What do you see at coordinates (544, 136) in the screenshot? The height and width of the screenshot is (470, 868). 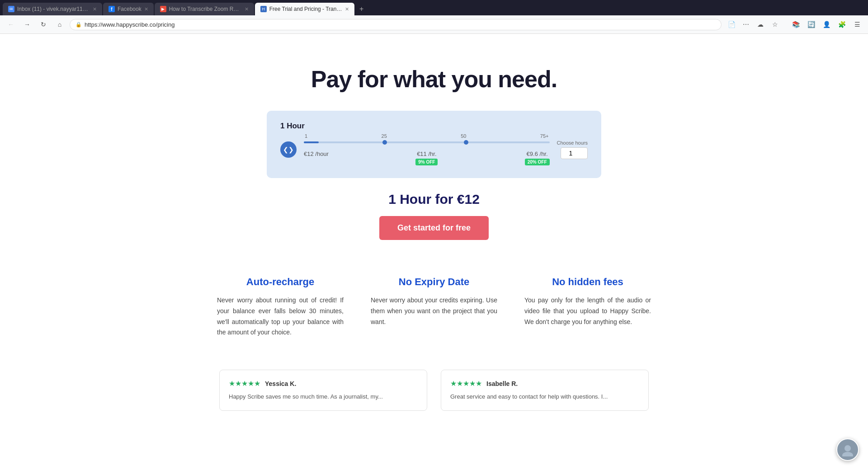 I see `mark-75plus: 75+` at bounding box center [544, 136].